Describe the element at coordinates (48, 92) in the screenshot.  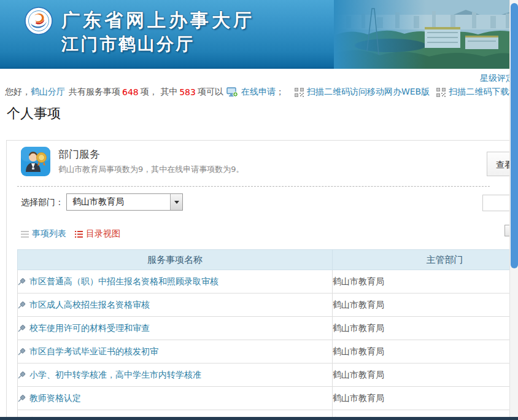
I see `hall-name-link: 鹤山分厅` at that location.